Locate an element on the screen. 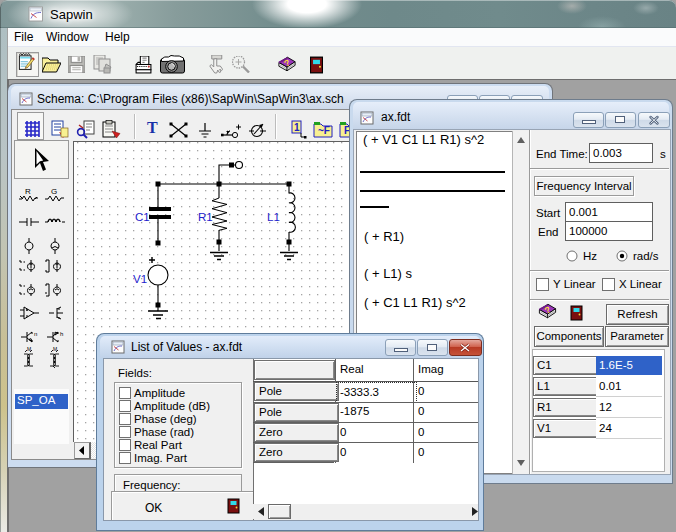 The image size is (676, 532). svg-text: G is located at coordinates (54, 192).